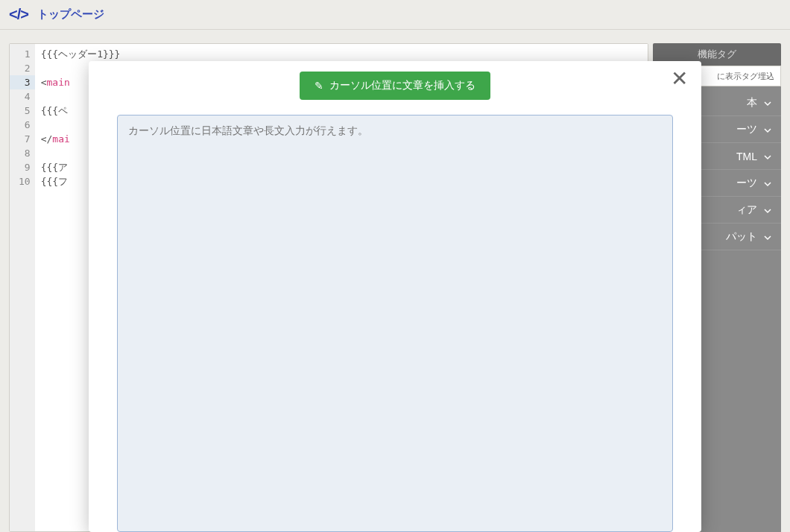  I want to click on panel-item-label: ィア, so click(747, 210).